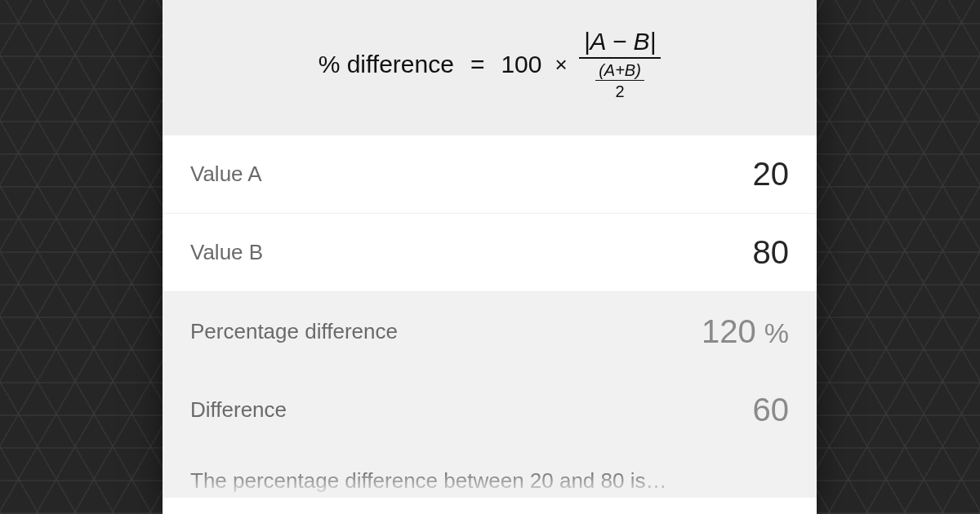 This screenshot has width=980, height=514. Describe the element at coordinates (226, 175) in the screenshot. I see `label-value-a: Value A` at that location.